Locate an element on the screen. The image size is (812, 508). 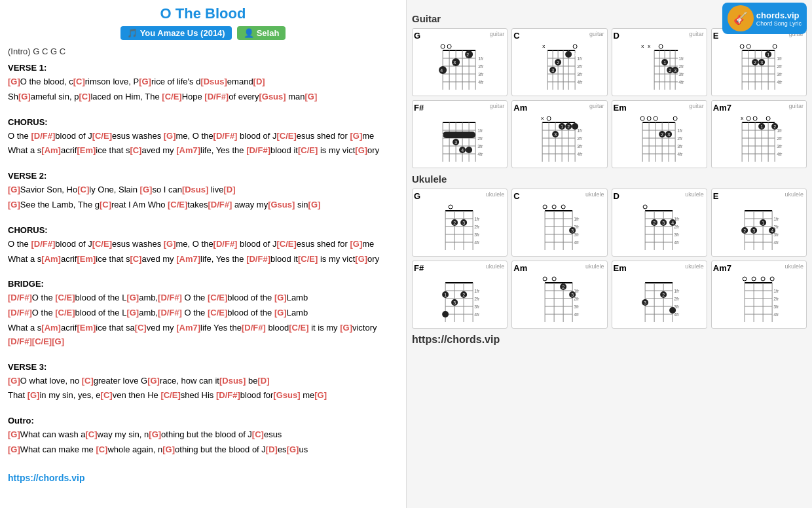
footer-url: https://chords.vip is located at coordinates (203, 478).